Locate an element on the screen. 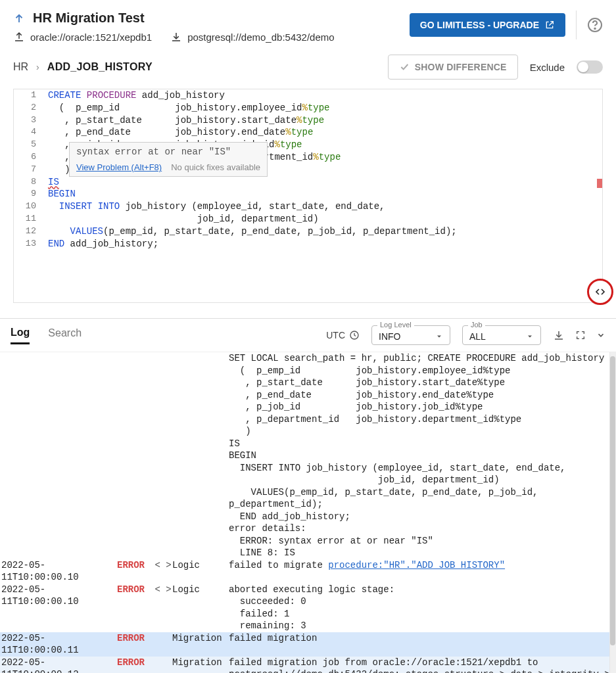 The height and width of the screenshot is (673, 616). log-entry: 2022-05-11T10:00:00.11ERRORMigrationfail… is located at coordinates (308, 644).